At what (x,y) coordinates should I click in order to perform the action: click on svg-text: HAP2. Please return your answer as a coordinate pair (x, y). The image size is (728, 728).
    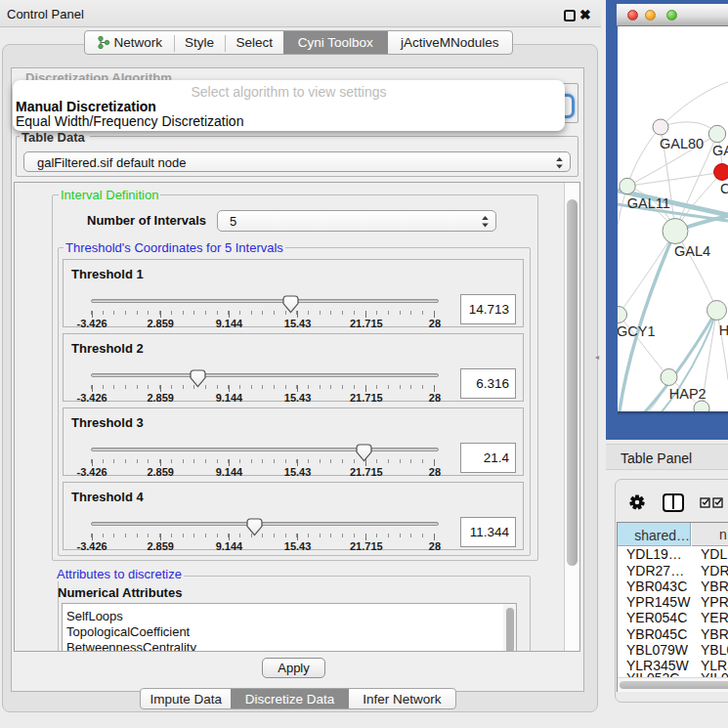
    Looking at the image, I should click on (688, 394).